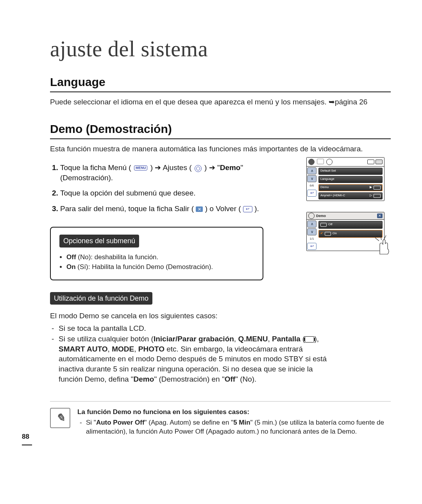  I want to click on menu-item-anynet: Anynet+ (HDMI-C▷, so click(350, 196).